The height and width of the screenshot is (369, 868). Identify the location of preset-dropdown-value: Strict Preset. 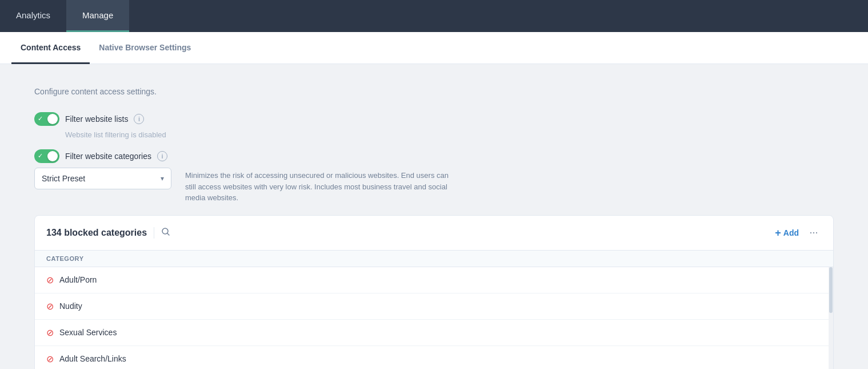
(63, 178).